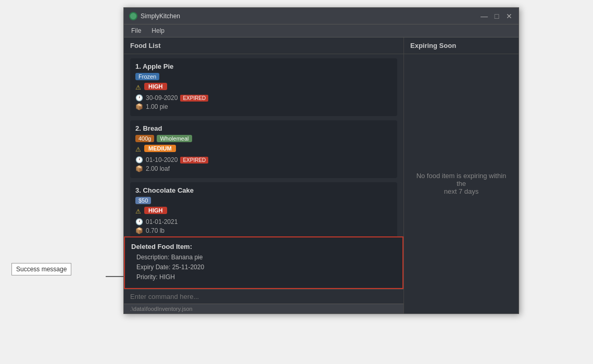  What do you see at coordinates (263, 149) in the screenshot?
I see `food-item-2: 2. Bread 400g Wholemeal ⚠ MEDIUM` at bounding box center [263, 149].